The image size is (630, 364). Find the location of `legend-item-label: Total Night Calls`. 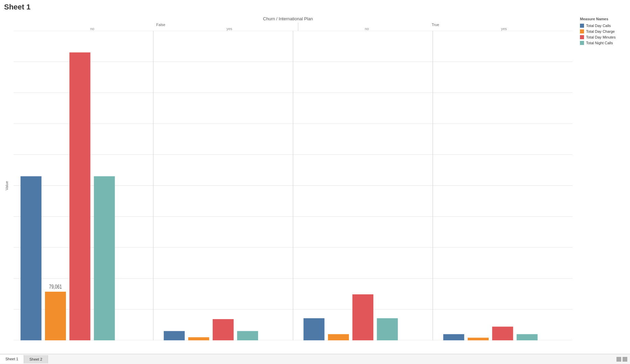

legend-item-label: Total Night Calls is located at coordinates (599, 43).